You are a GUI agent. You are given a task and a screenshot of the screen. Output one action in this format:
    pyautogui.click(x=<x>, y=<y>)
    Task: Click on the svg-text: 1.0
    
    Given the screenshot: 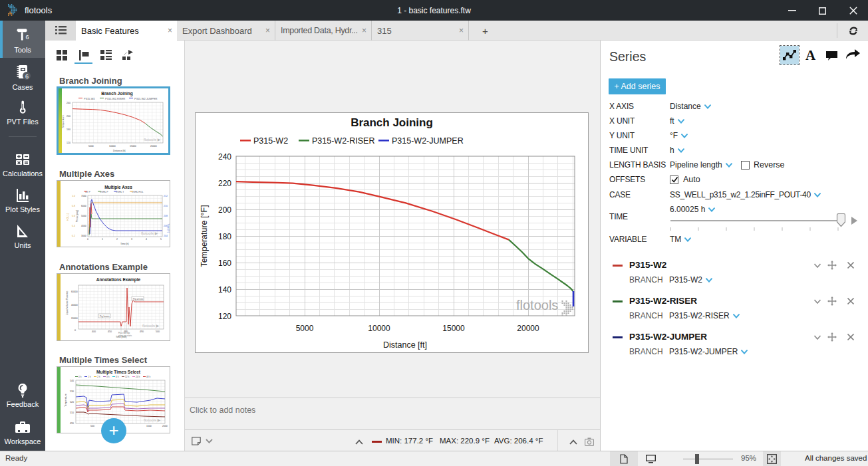 What is the action you would take?
    pyautogui.click(x=73, y=196)
    